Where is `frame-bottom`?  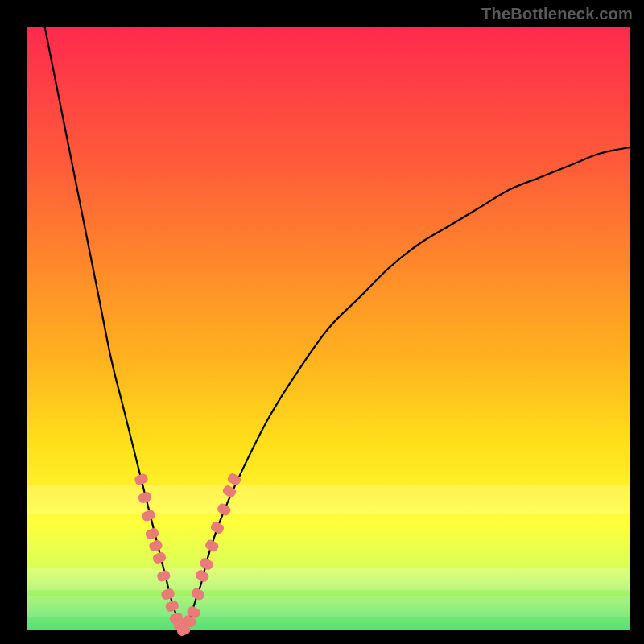
frame-bottom is located at coordinates (322, 638).